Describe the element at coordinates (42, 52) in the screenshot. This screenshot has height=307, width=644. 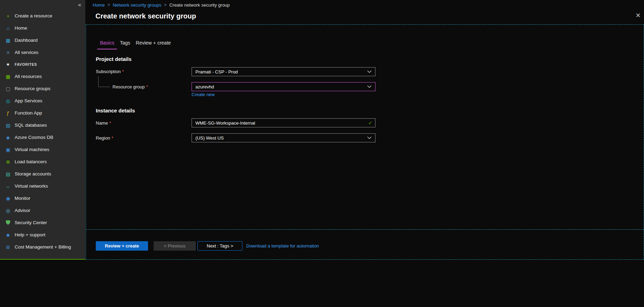
I see `sidebar-item-all-services: ≡ All services` at that location.